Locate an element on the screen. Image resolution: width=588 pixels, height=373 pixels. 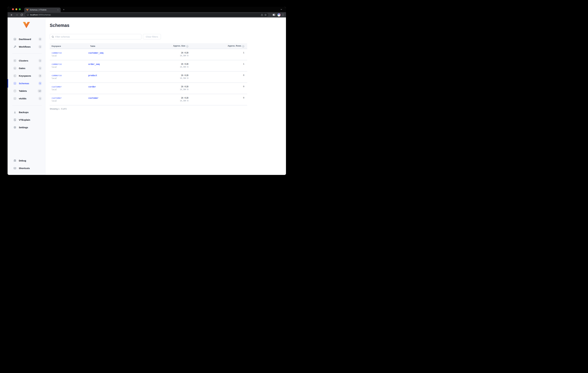
table-row: customerlocalcorder16 KiB16,384 B0 is located at coordinates (148, 88).